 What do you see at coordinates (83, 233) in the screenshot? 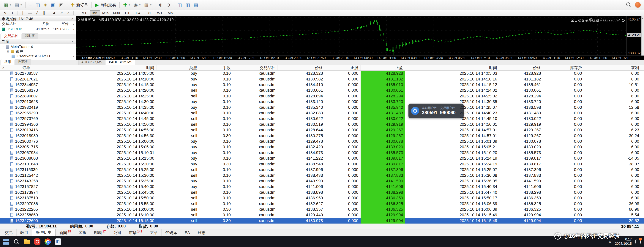
I see `terminal-tab-alerts: 警报` at bounding box center [83, 233].